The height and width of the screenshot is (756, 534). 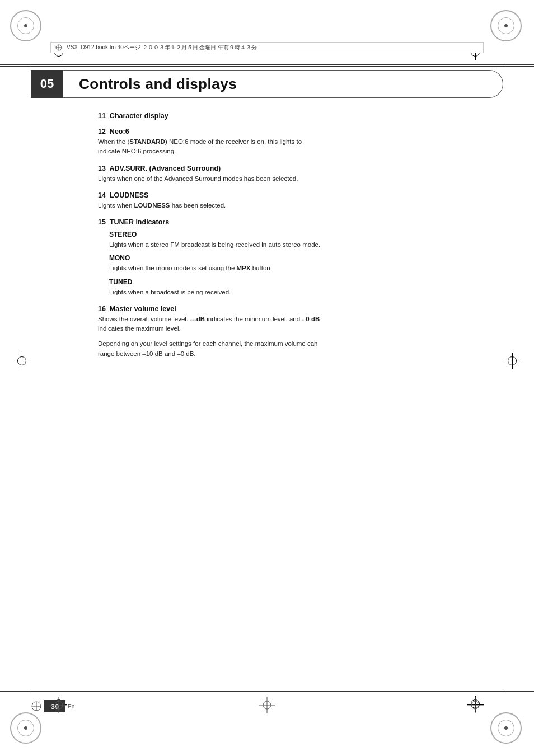 What do you see at coordinates (267, 65) in the screenshot?
I see `top-border-line` at bounding box center [267, 65].